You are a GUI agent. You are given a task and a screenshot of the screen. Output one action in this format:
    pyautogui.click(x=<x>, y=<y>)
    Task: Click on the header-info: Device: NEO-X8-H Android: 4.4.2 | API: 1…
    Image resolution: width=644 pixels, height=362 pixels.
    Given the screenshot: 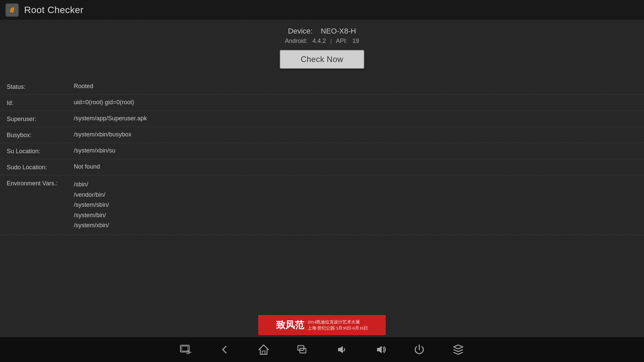 What is the action you would take?
    pyautogui.click(x=322, y=46)
    